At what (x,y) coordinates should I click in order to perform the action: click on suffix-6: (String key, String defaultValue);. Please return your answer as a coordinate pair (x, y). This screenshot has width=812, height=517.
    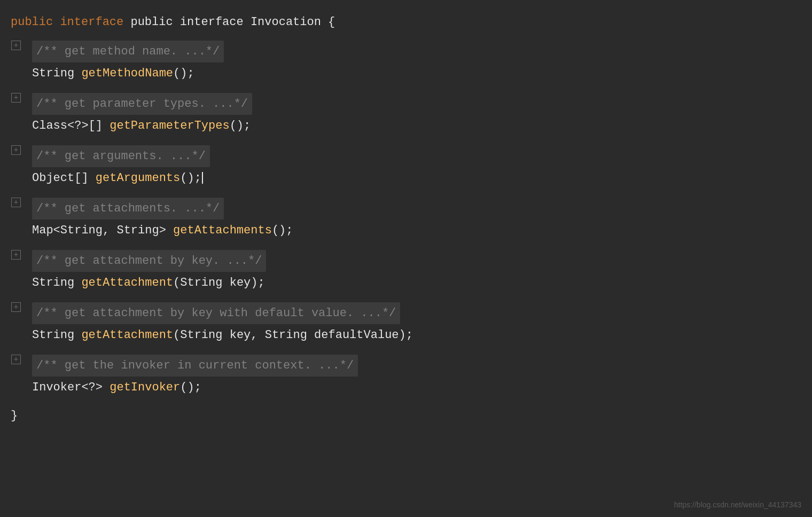
    Looking at the image, I should click on (293, 335).